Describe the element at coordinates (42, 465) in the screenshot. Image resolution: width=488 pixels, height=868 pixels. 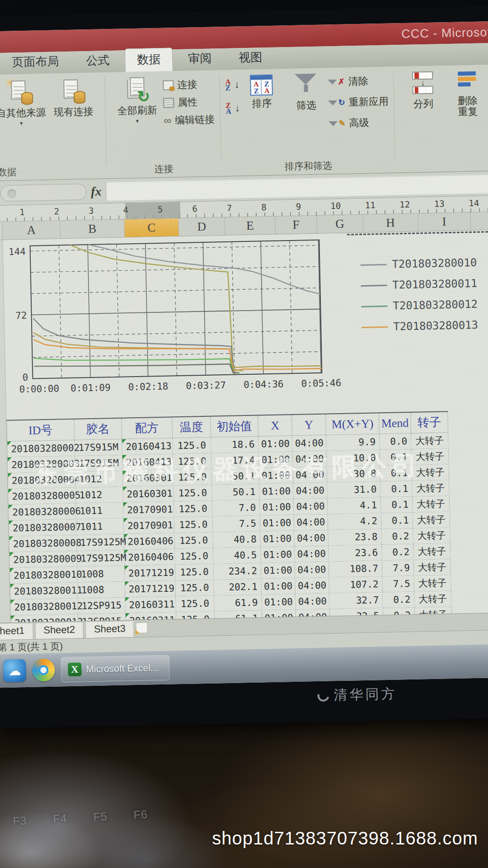
I see `table-cell: 201803280003` at that location.